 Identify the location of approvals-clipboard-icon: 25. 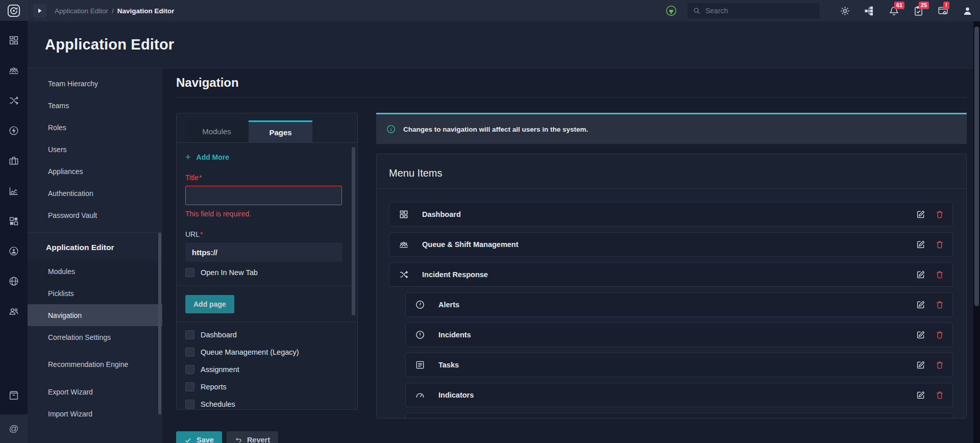
(919, 11).